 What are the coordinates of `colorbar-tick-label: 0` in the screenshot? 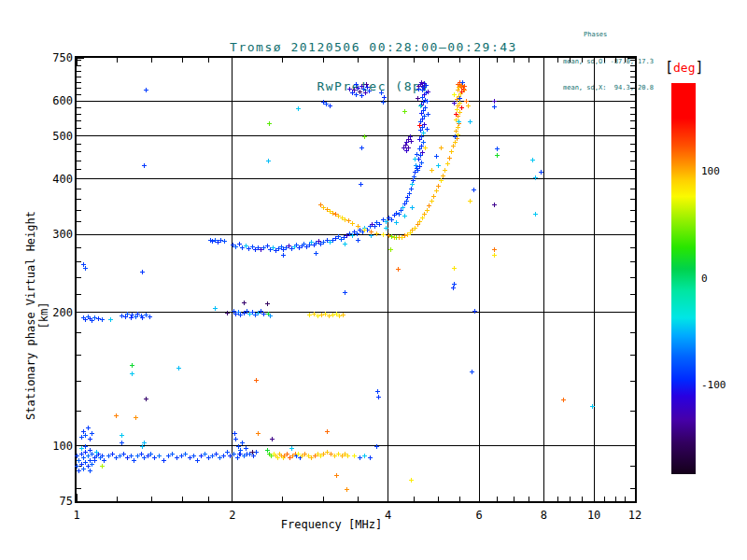 It's located at (704, 278).